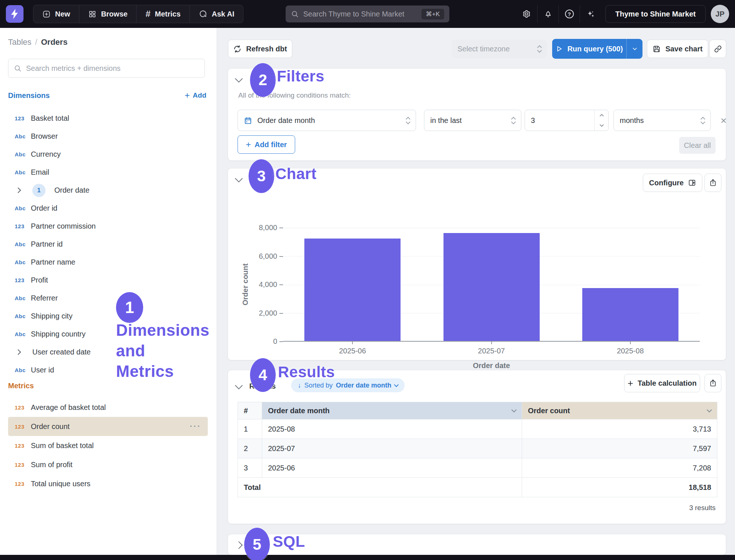  I want to click on sql-expand-chevron-icon, so click(239, 545).